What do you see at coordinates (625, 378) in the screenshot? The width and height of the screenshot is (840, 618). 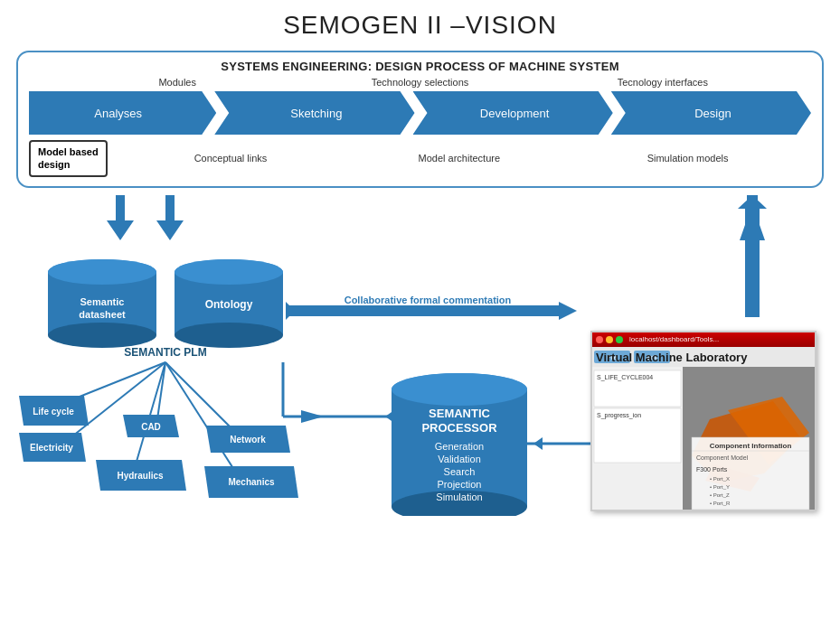 I see `svg-text: S_LIFE_CYCLE004` at bounding box center [625, 378].